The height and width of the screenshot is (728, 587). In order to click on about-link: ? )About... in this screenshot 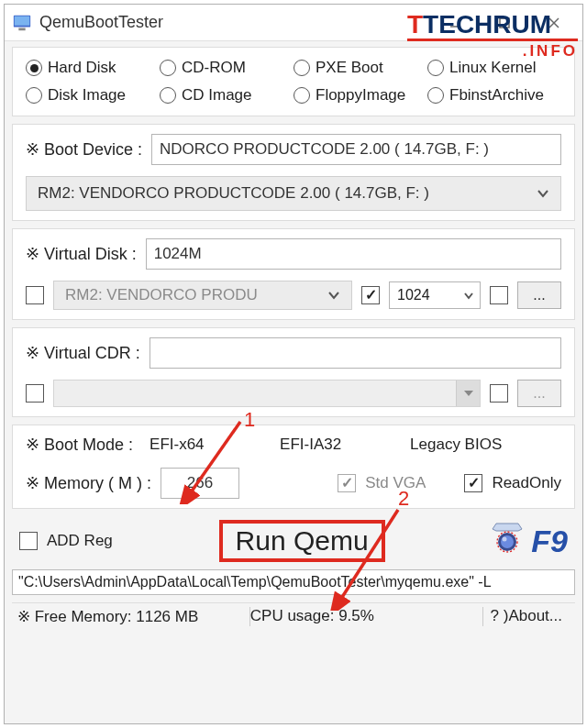, I will do `click(526, 616)`.